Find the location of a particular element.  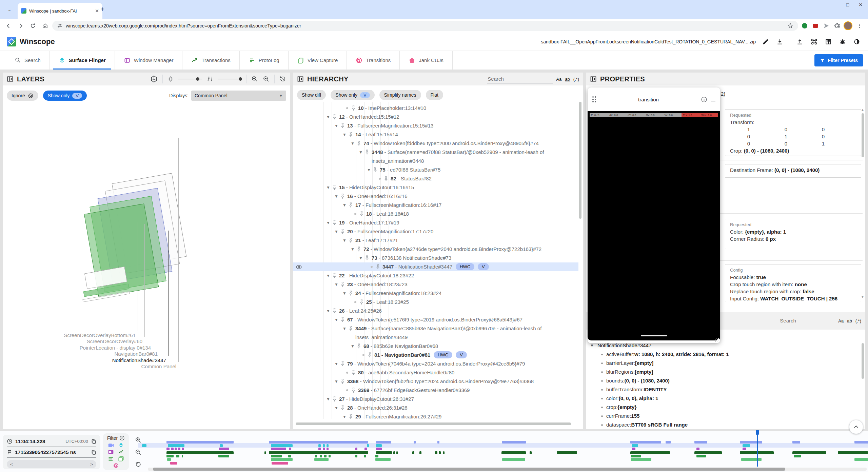

hierarchy-node-3368: ▼3368 - WindowToken{f6b2f60 type=2024 an… is located at coordinates (436, 381).